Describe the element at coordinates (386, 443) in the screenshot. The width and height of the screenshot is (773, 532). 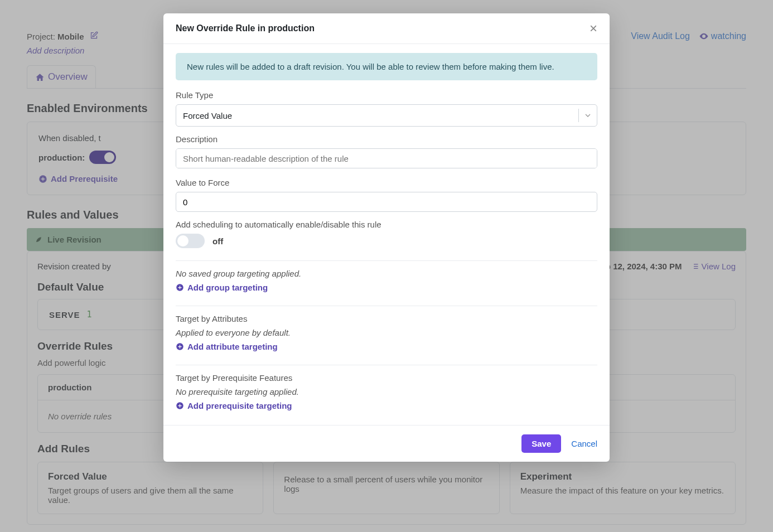
I see `modal-footer: Save Cancel` at that location.